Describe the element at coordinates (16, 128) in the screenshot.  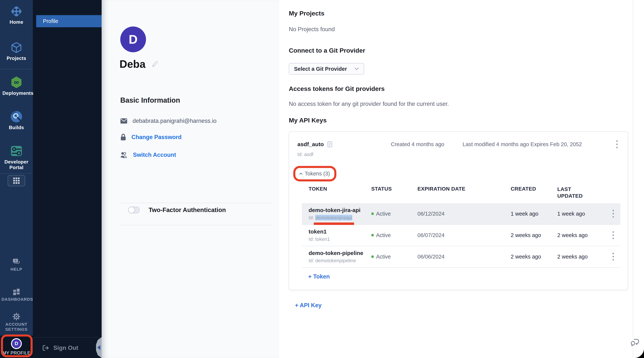
I see `sidebar-item-label: Builds` at that location.